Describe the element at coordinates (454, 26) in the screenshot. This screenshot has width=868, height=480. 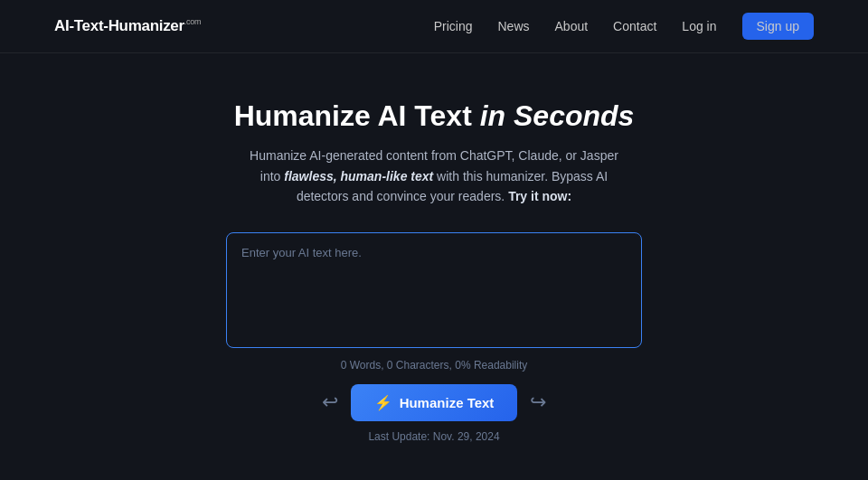
I see `nav-pricing: Pricing` at that location.